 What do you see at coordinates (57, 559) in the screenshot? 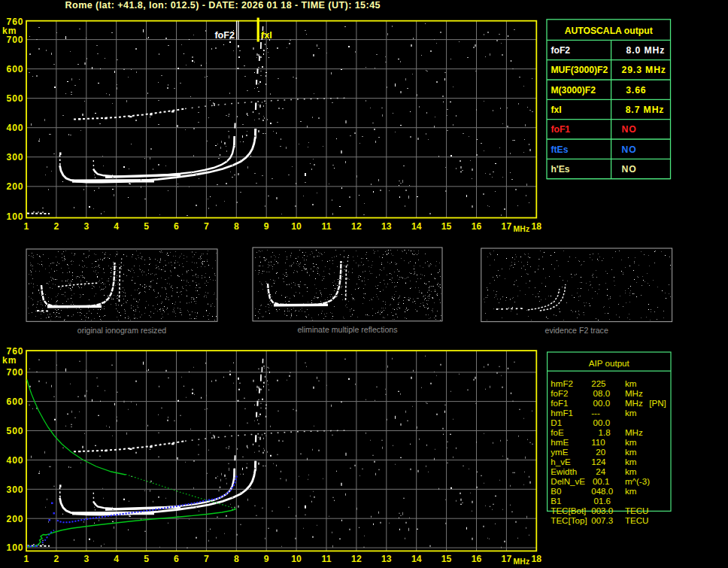
I see `svg-text: 2` at bounding box center [57, 559].